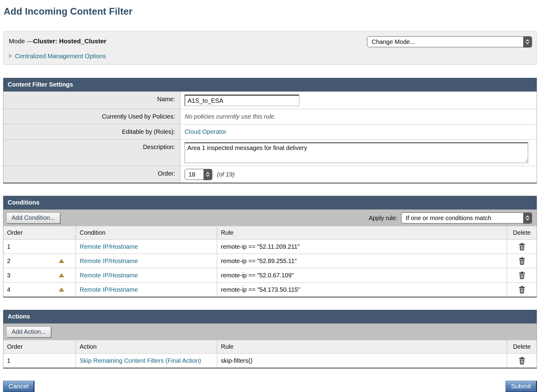 This screenshot has height=392, width=540. Describe the element at coordinates (92, 100) in the screenshot. I see `name-label: Name:` at that location.